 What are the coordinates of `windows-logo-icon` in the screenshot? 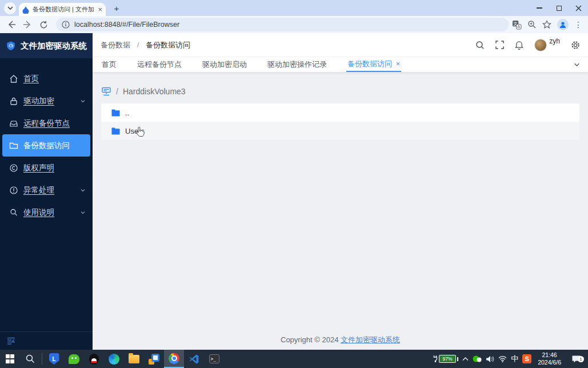 It's located at (10, 359).